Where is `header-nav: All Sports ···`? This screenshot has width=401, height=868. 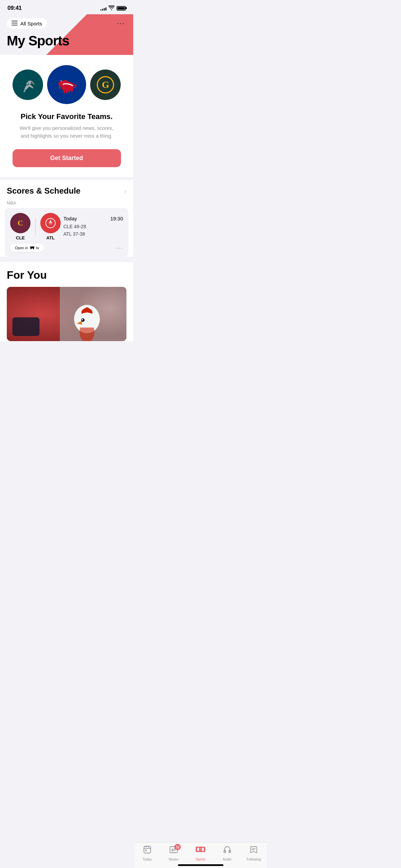 header-nav: All Sports ··· is located at coordinates (66, 23).